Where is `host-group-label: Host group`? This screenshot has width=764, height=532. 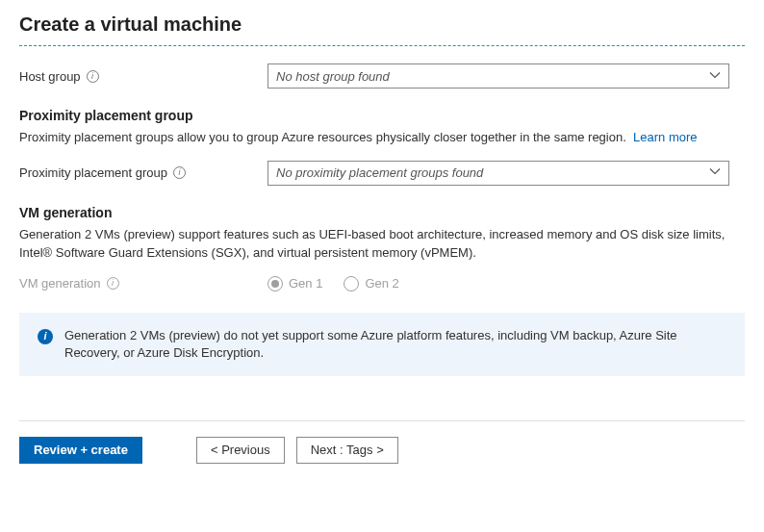
host-group-label: Host group is located at coordinates (50, 77).